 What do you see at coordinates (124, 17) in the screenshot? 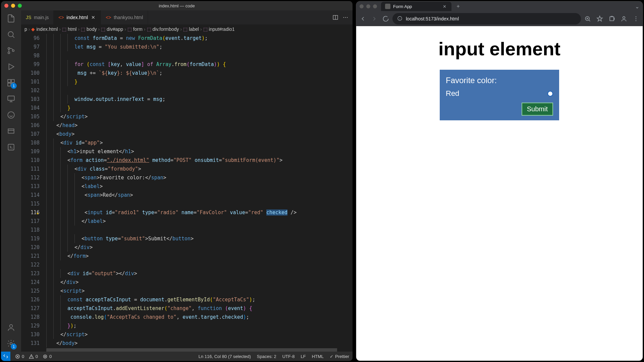
I see `tab-thankyouhtml: <> thankyou.html` at bounding box center [124, 17].